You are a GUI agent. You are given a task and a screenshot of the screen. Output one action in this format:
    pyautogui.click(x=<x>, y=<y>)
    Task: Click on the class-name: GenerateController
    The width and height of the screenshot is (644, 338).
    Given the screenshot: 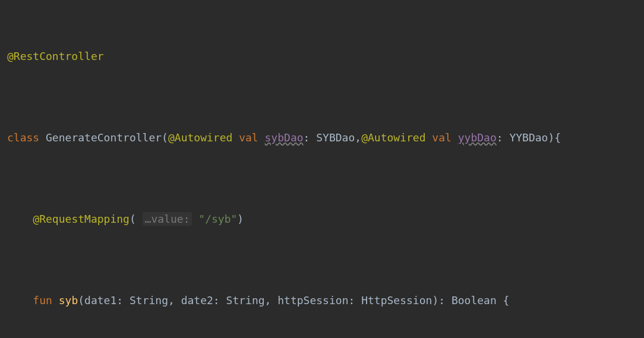 What is the action you would take?
    pyautogui.click(x=103, y=138)
    